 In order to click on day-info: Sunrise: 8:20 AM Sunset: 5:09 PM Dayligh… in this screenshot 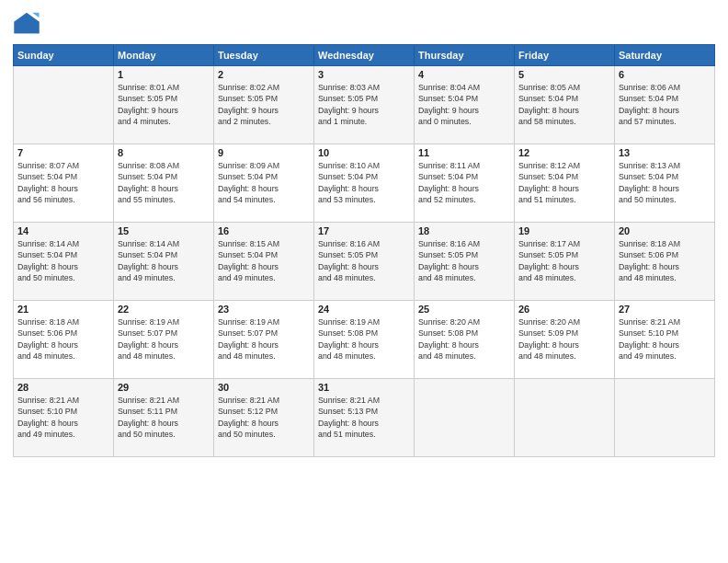, I will do `click(564, 339)`.